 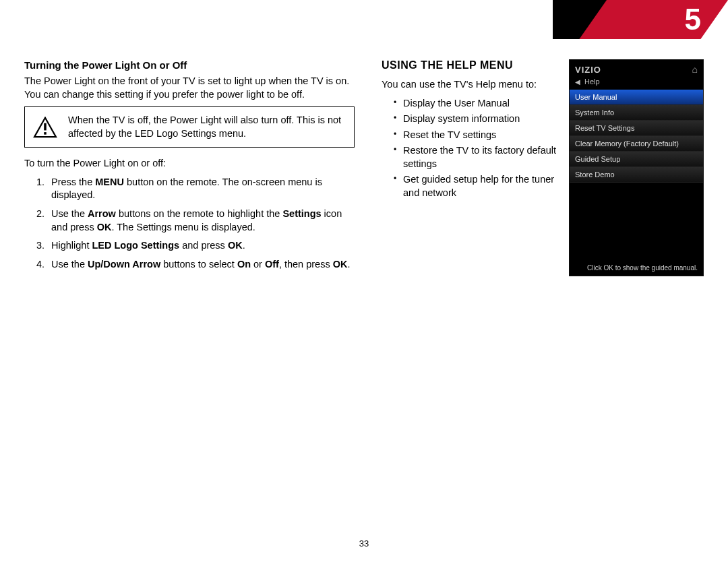 What do you see at coordinates (636, 268) in the screenshot?
I see `tv-footer-hint: Click OK to show the guided manual.` at bounding box center [636, 268].